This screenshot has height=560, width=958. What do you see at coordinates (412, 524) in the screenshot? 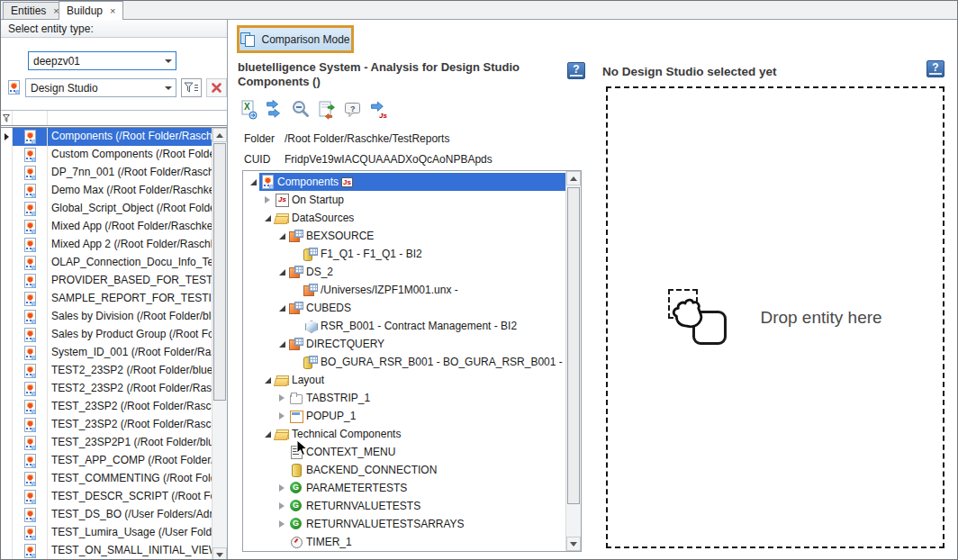
I see `tree-item: RETURNVALUETESTSARRAYS` at bounding box center [412, 524].